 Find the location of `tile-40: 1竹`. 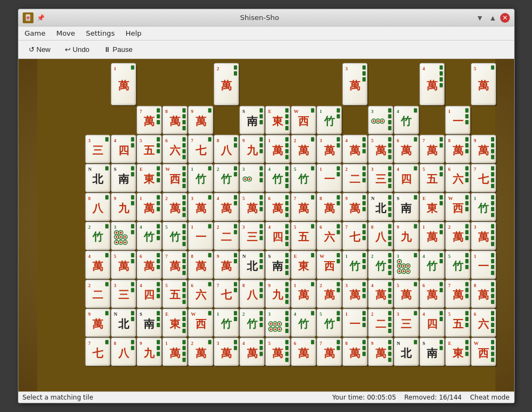

tile-40: 1竹 is located at coordinates (201, 178).